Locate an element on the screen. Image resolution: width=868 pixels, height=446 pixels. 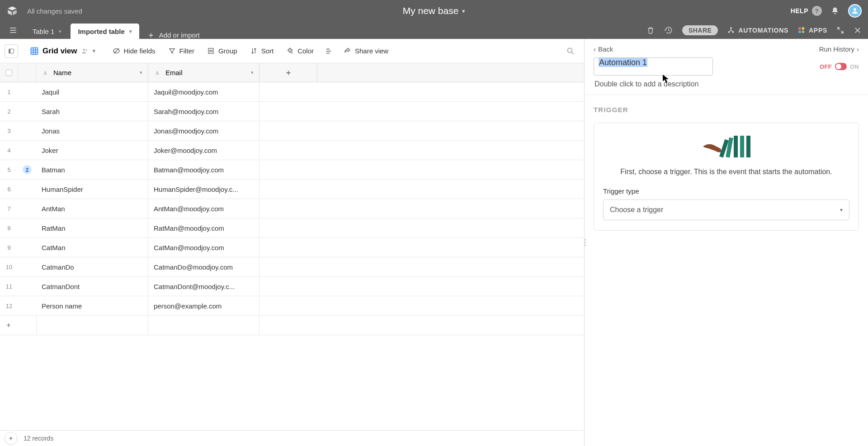
chevron-down-icon: ▾ is located at coordinates (131, 32).